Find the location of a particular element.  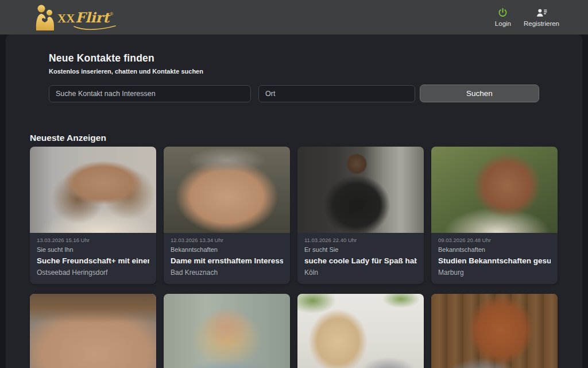

listing-location: Bad Kreuznach is located at coordinates (227, 273).